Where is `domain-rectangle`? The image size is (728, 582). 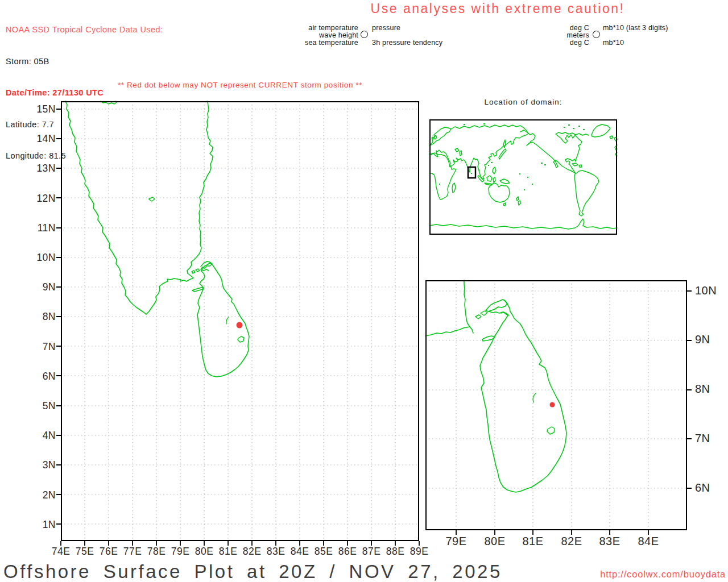
domain-rectangle is located at coordinates (472, 173).